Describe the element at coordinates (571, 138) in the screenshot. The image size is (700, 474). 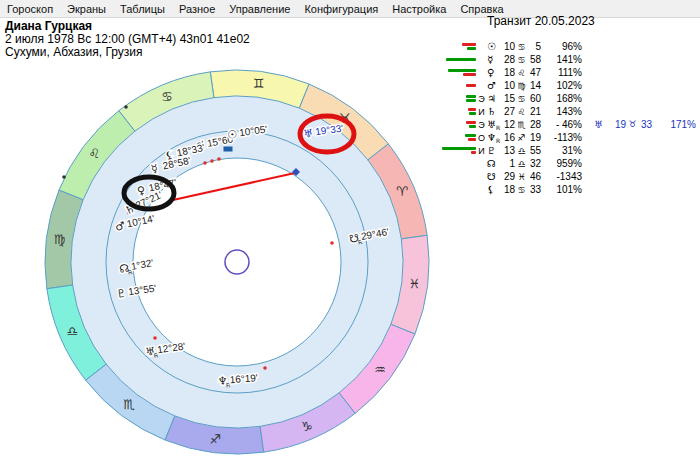
I see `planet-row-7: О♆R16♐19-113%` at that location.